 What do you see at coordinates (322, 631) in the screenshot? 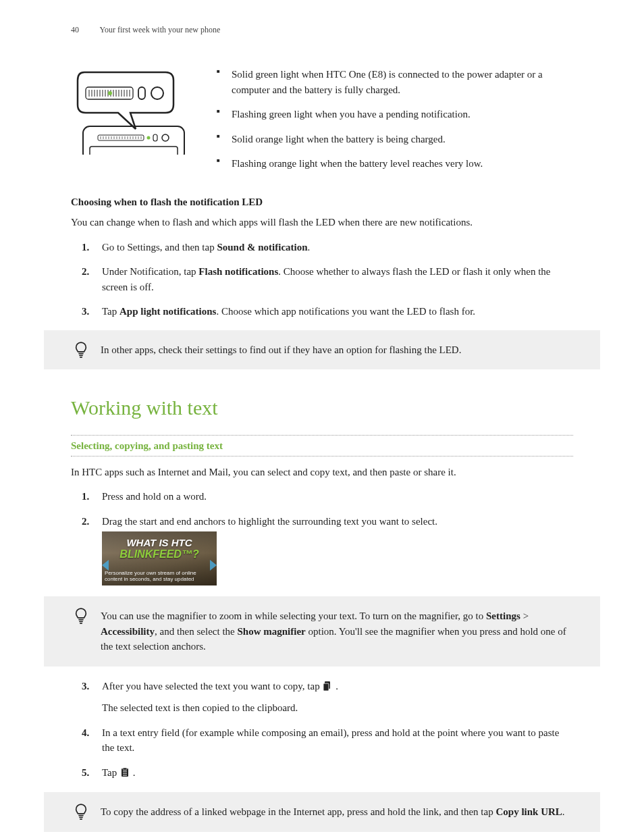
I see `tip-box: You can use the magnifier to zoom in whi…` at bounding box center [322, 631].